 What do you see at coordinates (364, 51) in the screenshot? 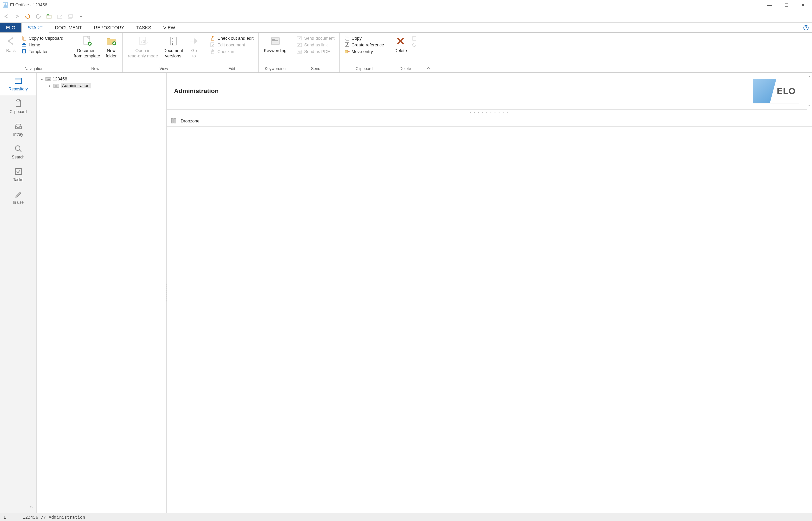
I see `move-entry-button: Move entry` at bounding box center [364, 51].